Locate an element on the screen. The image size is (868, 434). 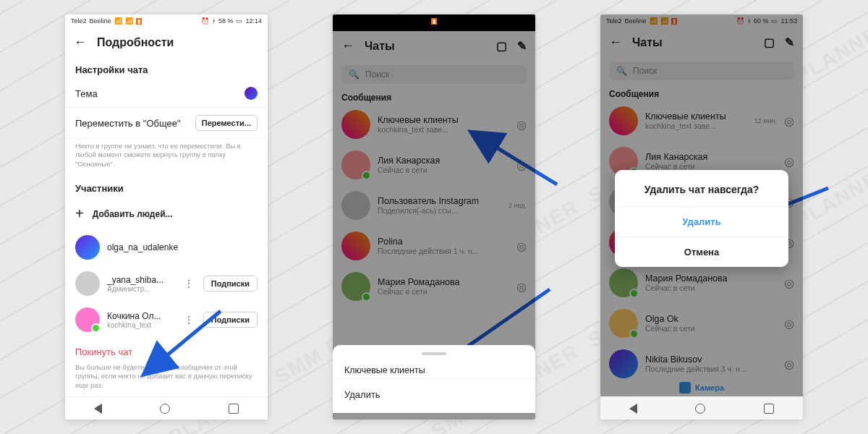
nav-recent-icon is located at coordinates (769, 409).